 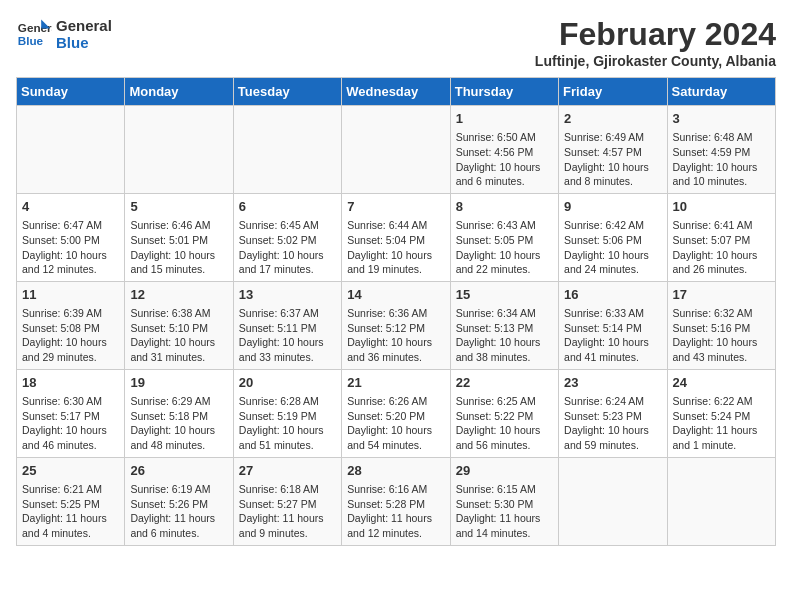 What do you see at coordinates (721, 150) in the screenshot?
I see `calendar-cell: 3Sunrise: 6:48 AM Sunset: 4:59 PM Daylig…` at bounding box center [721, 150].